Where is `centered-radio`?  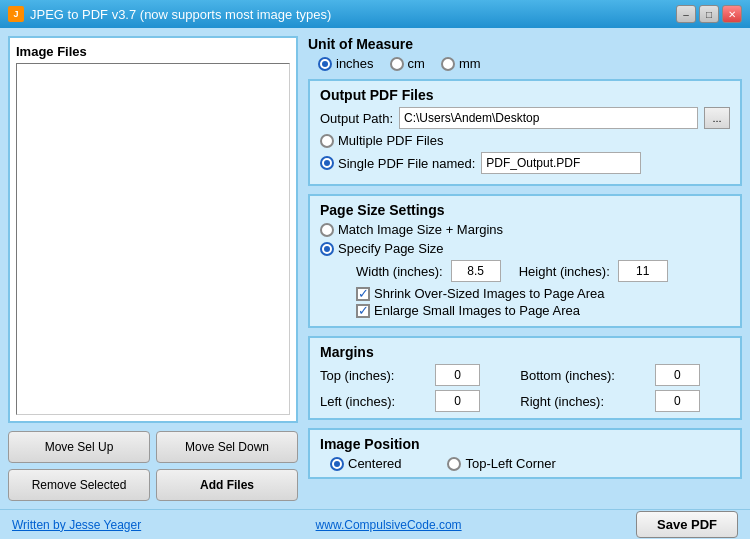
centered-radio is located at coordinates (337, 464).